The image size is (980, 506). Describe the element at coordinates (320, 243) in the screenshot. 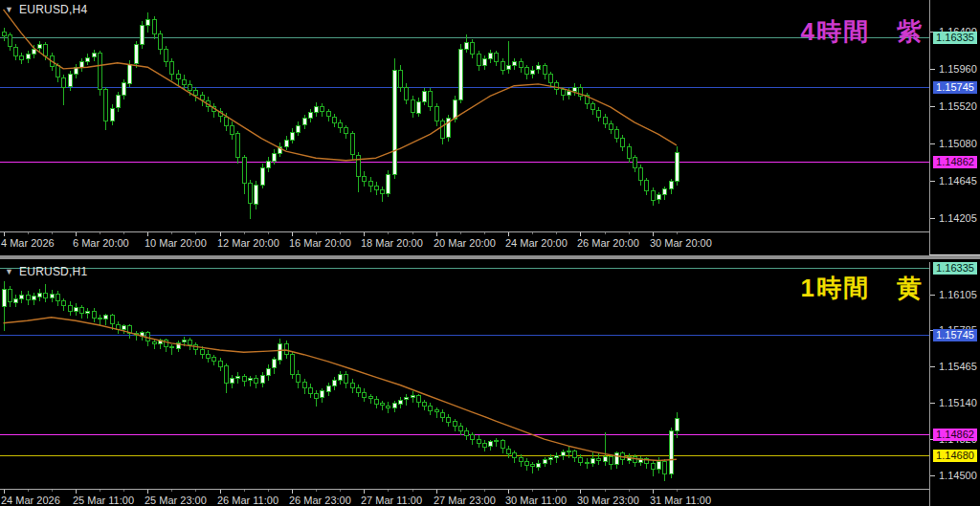

I see `time-tick-label: 16 Mar 20:00` at that location.